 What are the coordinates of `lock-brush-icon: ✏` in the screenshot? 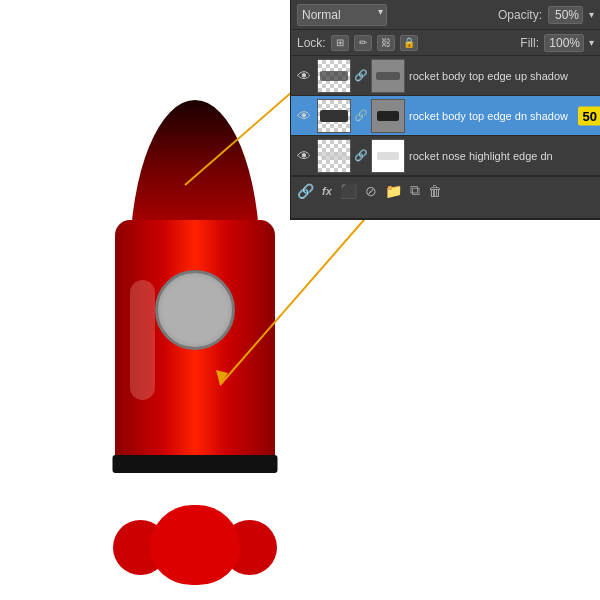 It's located at (363, 43).